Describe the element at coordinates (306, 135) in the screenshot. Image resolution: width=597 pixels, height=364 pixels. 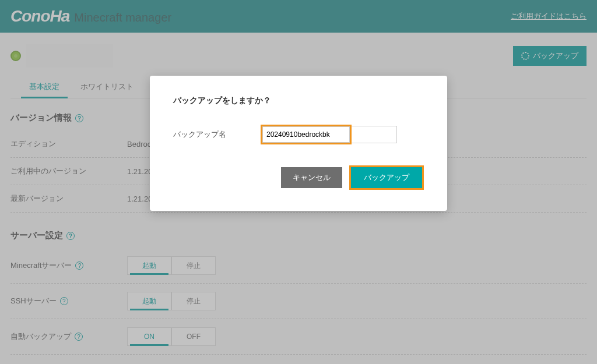
I see `input-highlight-box` at that location.